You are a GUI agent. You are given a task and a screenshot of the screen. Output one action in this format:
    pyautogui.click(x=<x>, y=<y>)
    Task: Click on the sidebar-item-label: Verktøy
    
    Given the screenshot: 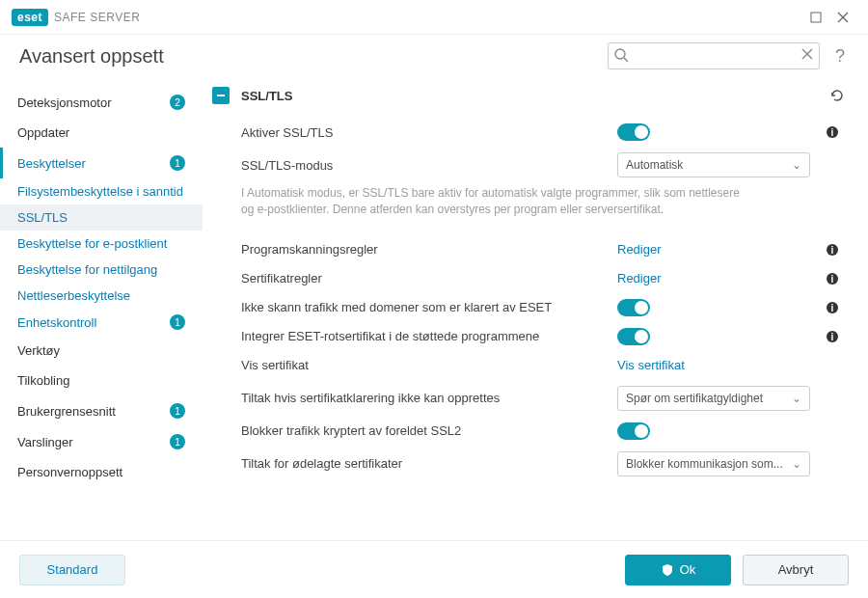 What is the action you would take?
    pyautogui.click(x=39, y=351)
    